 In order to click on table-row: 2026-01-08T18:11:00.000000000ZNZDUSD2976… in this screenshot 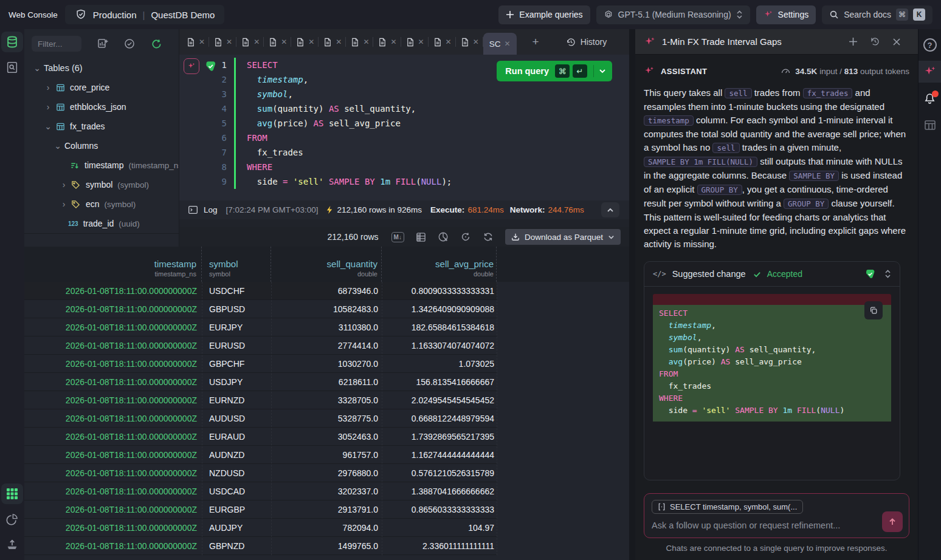, I will do `click(260, 473)`.